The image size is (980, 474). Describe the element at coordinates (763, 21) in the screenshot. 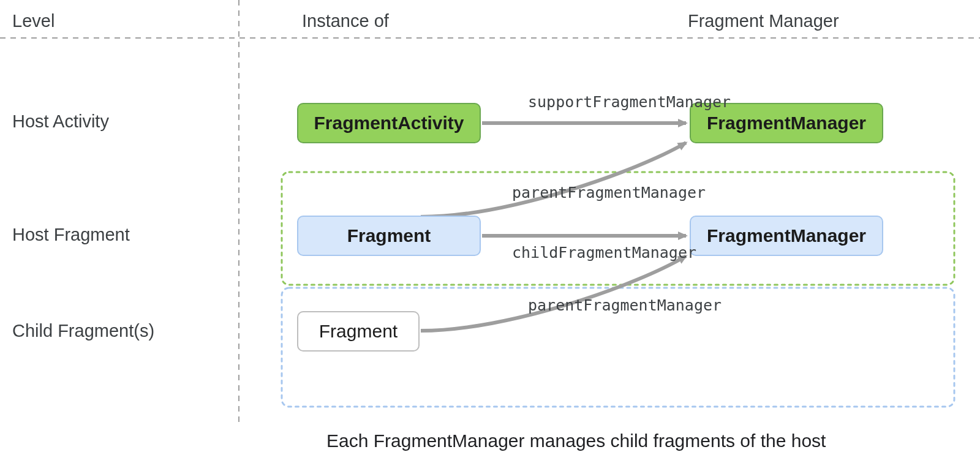

I see `header-manager: Fragment Manager` at that location.